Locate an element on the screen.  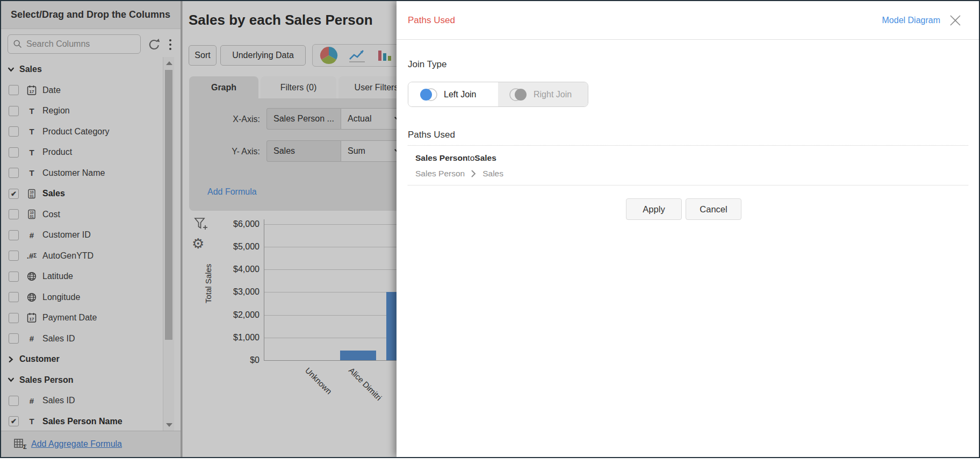
chevron-right-icon is located at coordinates (474, 174).